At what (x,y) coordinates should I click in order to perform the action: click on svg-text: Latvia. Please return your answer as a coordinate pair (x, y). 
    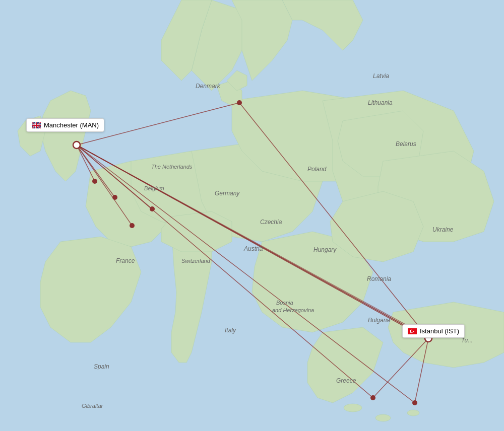
    Looking at the image, I should click on (381, 76).